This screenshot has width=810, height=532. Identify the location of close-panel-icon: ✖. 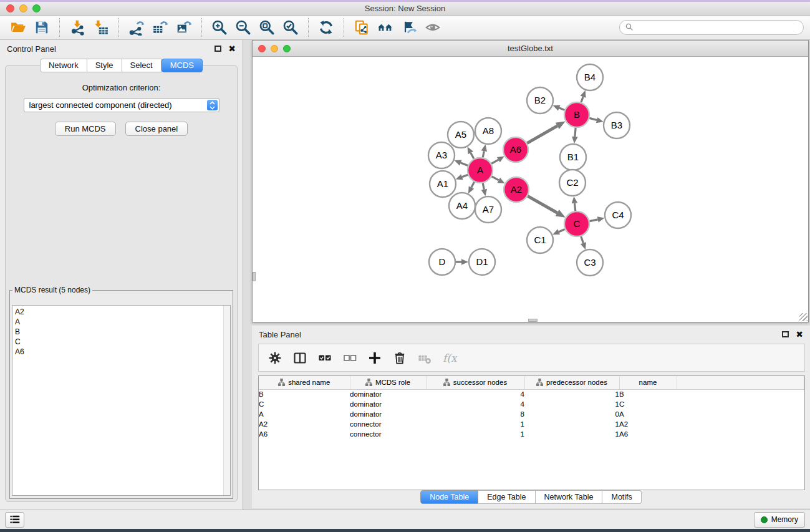
(232, 49).